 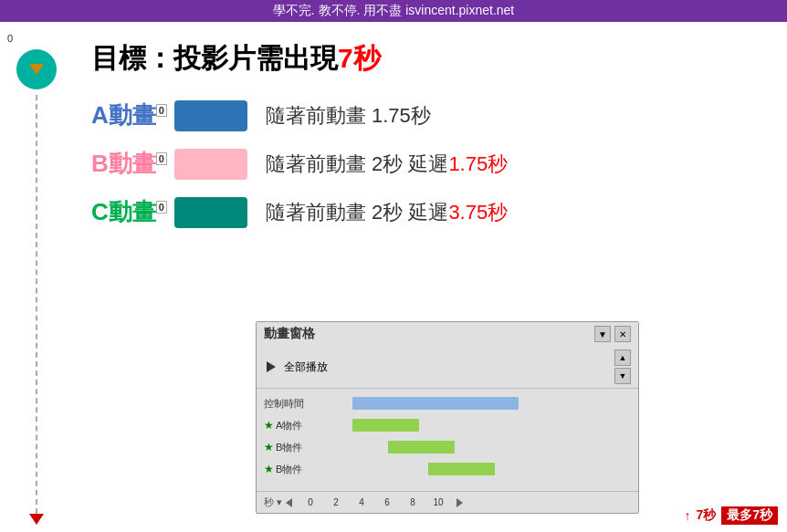 I want to click on timeline-row-2: ★ B物件, so click(x=447, y=447).